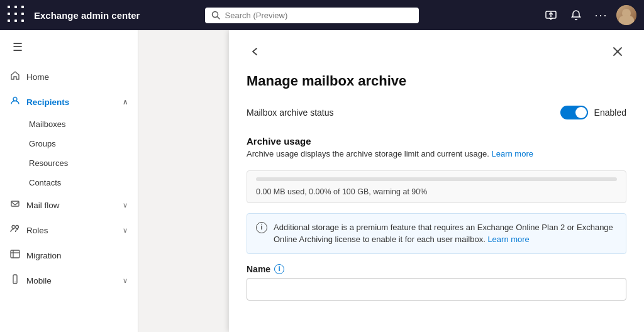 The width and height of the screenshot is (644, 332). What do you see at coordinates (77, 77) in the screenshot?
I see `home-label: Home` at bounding box center [77, 77].